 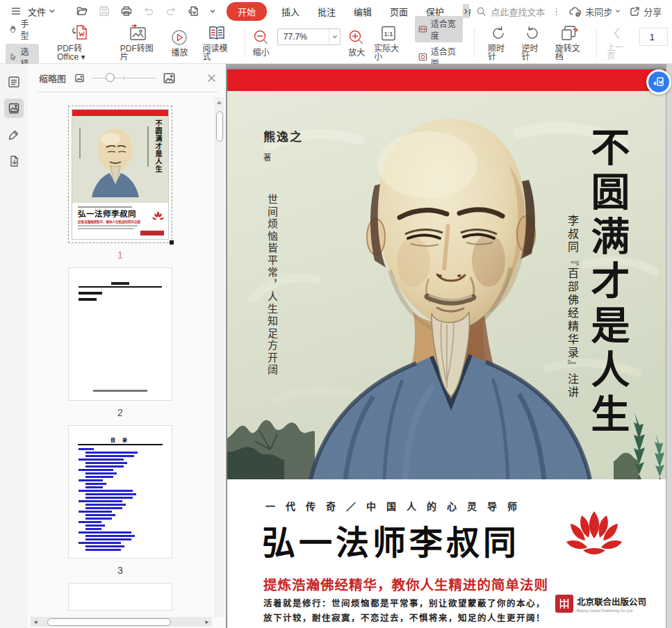 What do you see at coordinates (439, 29) in the screenshot?
I see `fit-width-button: 适合宽度` at bounding box center [439, 29].